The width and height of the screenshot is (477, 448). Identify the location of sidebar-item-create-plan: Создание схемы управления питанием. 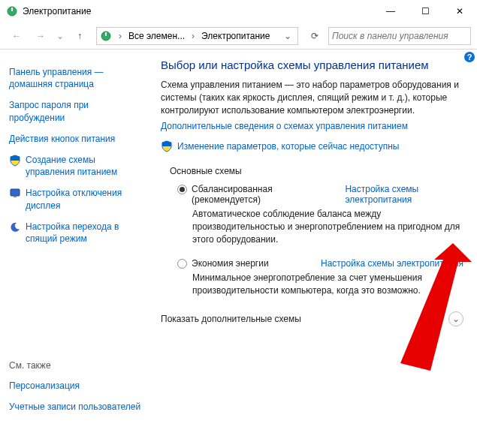
(75, 166).